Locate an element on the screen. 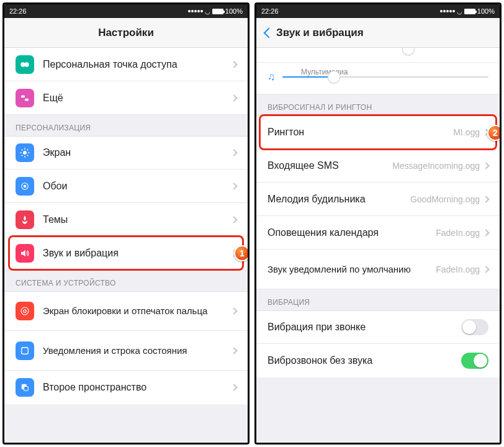 This screenshot has width=504, height=447. settings-row-sound: Звук и вибрация 1 is located at coordinates (126, 253).